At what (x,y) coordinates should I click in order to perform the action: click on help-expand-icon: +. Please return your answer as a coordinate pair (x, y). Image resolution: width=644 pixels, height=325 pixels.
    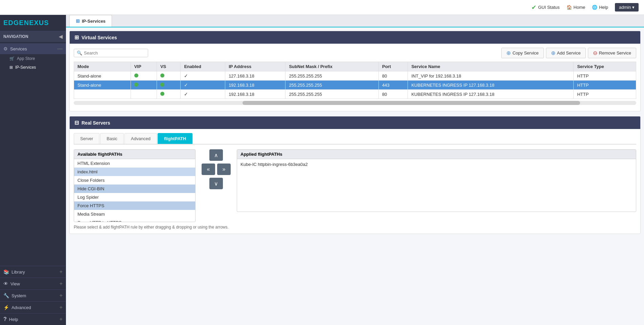
    Looking at the image, I should click on (61, 319).